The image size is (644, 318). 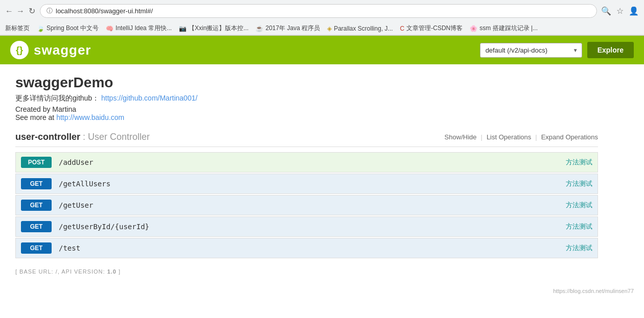 What do you see at coordinates (307, 162) in the screenshot?
I see `api-row: POST/addUser方法测试` at bounding box center [307, 162].